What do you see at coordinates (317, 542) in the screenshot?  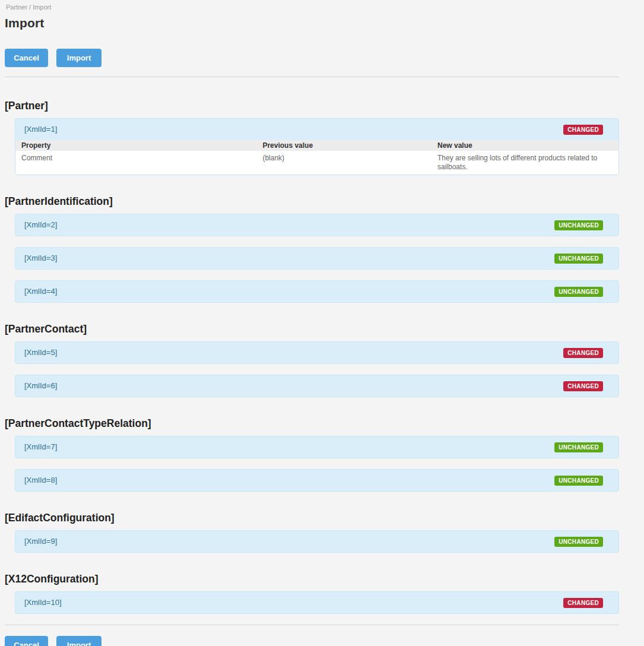 I see `entity-card: [XmlId=9] UNCHANGED` at bounding box center [317, 542].